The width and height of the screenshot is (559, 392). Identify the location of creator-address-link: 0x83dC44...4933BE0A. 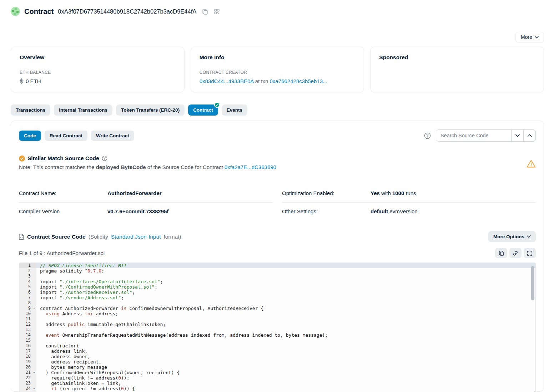
(227, 81).